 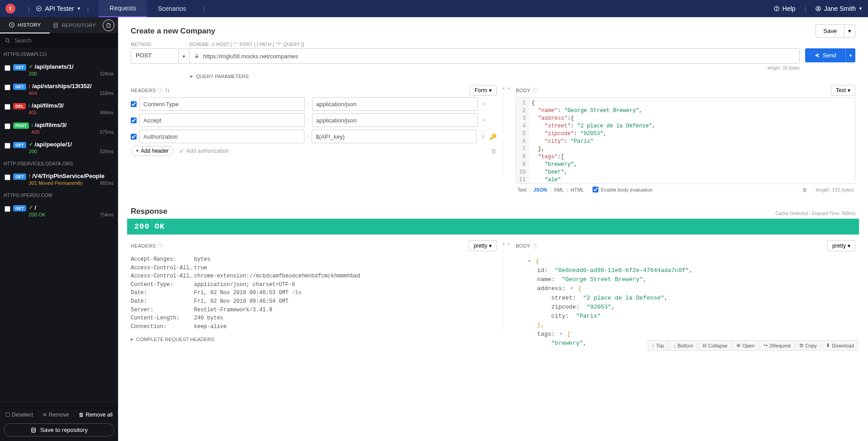 What do you see at coordinates (31, 145) in the screenshot?
I see `status-icon: ✓` at bounding box center [31, 145].